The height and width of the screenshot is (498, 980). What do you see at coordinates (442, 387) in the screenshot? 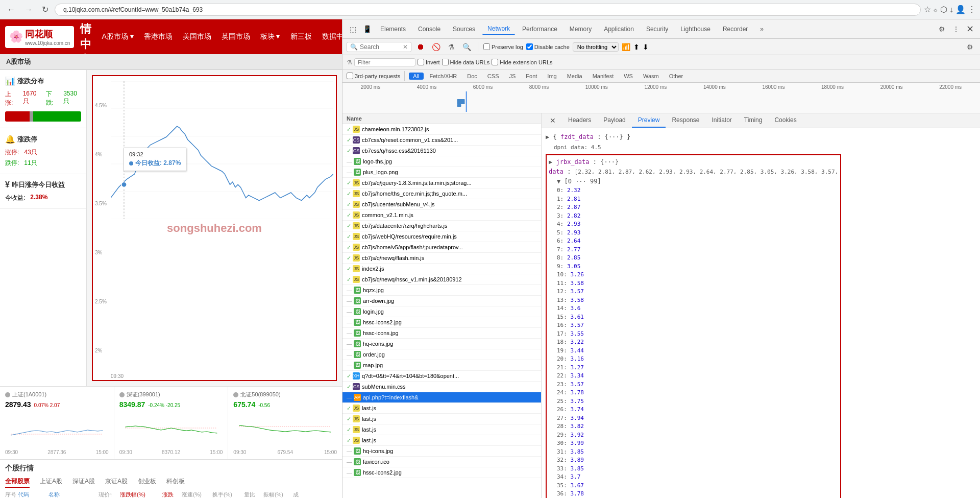
I see `list-item: ✓CSsubMenu.min.css` at bounding box center [442, 387].